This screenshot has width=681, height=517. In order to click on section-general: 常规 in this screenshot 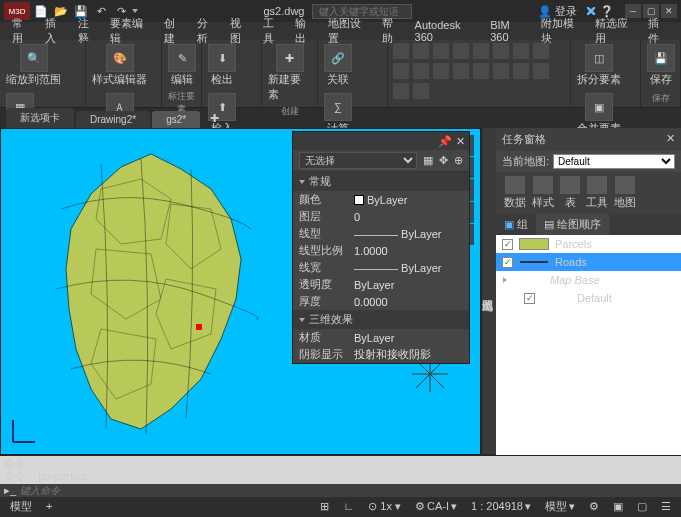, I will do `click(381, 182)`.